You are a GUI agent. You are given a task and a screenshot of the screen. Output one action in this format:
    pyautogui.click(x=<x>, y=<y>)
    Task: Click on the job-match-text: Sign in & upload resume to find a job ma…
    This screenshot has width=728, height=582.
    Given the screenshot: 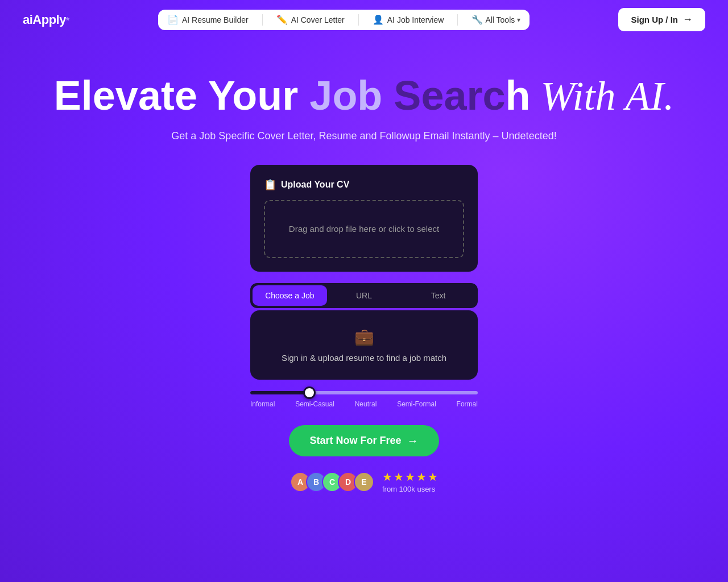 What is the action you would take?
    pyautogui.click(x=364, y=358)
    